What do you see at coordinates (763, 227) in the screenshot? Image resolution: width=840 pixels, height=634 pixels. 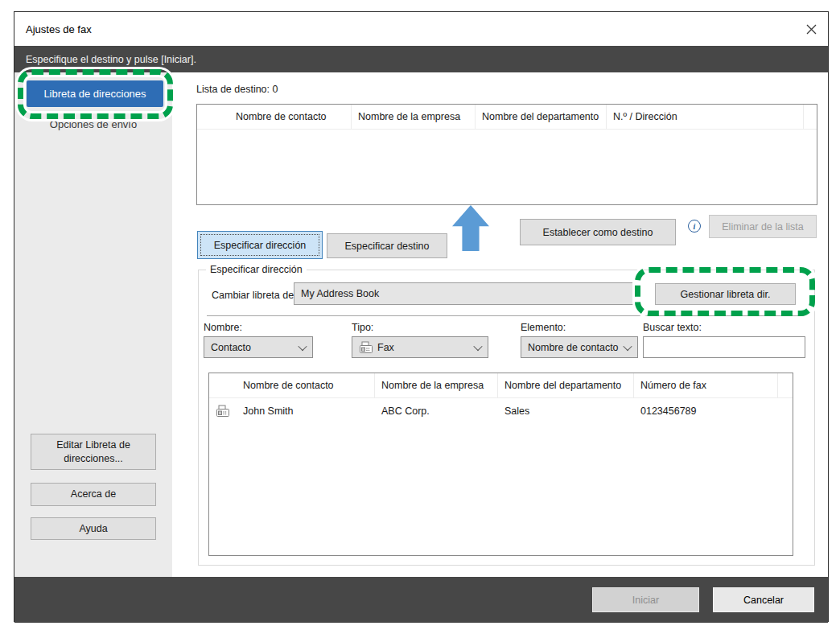 I see `button-label: Eliminar de la lista` at bounding box center [763, 227].